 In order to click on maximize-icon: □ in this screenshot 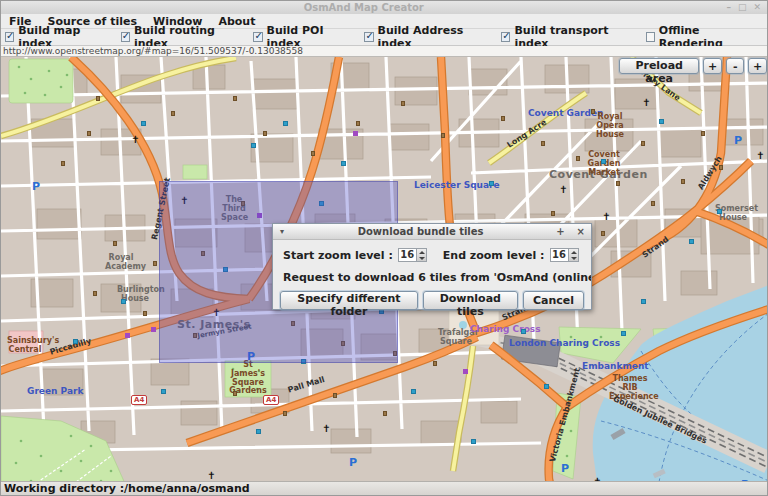, I will do `click(742, 8)`.